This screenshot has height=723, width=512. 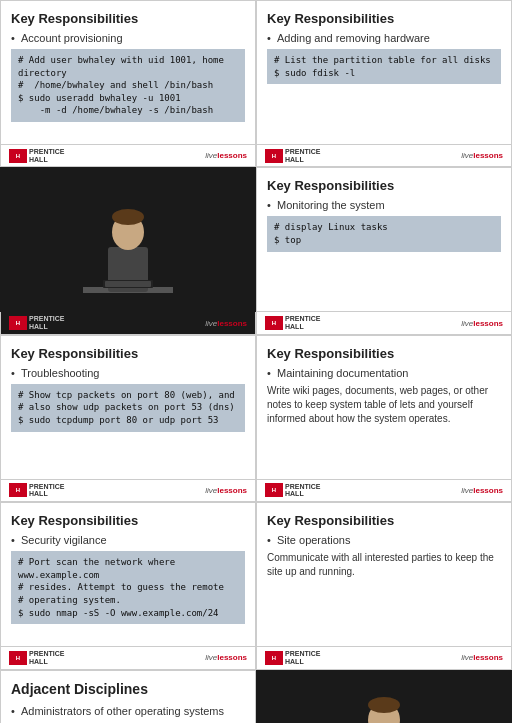 What do you see at coordinates (302, 490) in the screenshot?
I see `prentice-text-6: PRENTICEHALL` at bounding box center [302, 490].